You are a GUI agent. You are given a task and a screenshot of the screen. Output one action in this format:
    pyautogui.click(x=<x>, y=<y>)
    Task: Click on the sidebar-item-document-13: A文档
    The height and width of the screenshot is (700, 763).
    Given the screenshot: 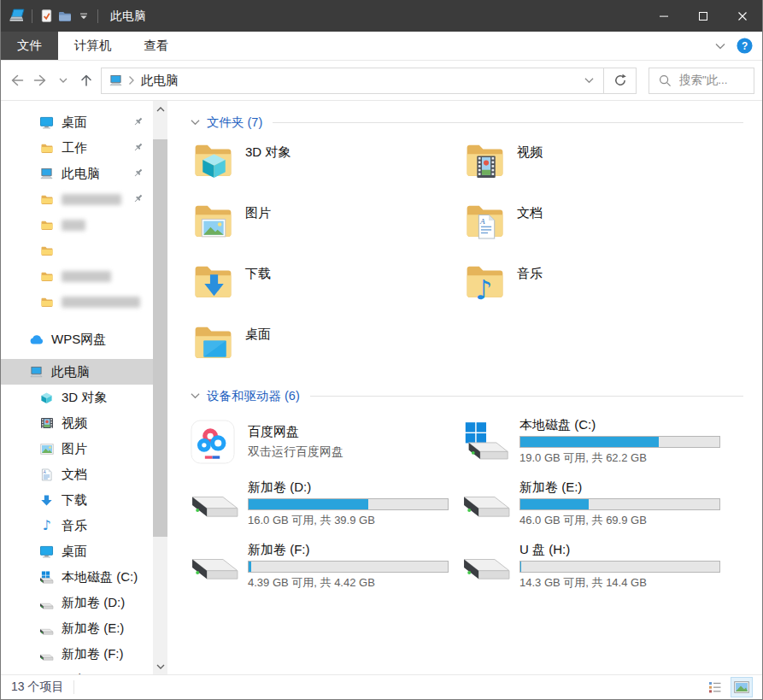 What is the action you would take?
    pyautogui.click(x=77, y=474)
    